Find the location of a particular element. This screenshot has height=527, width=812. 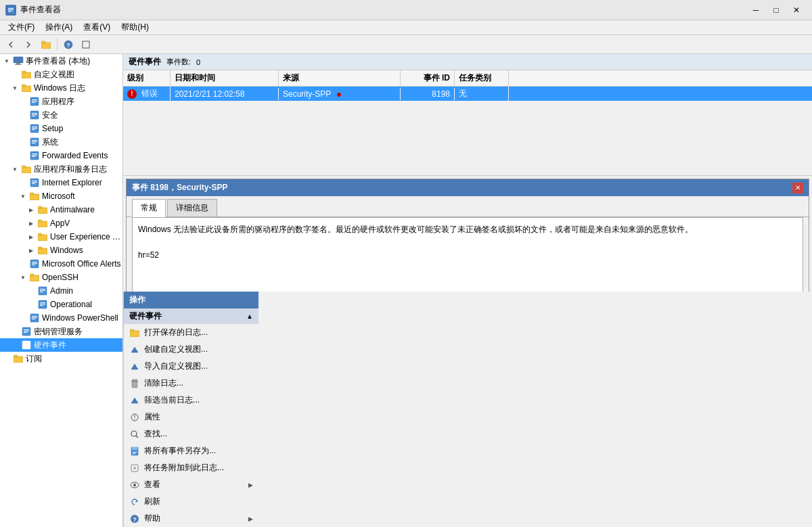

action-item-10: 刷新 is located at coordinates (191, 502).